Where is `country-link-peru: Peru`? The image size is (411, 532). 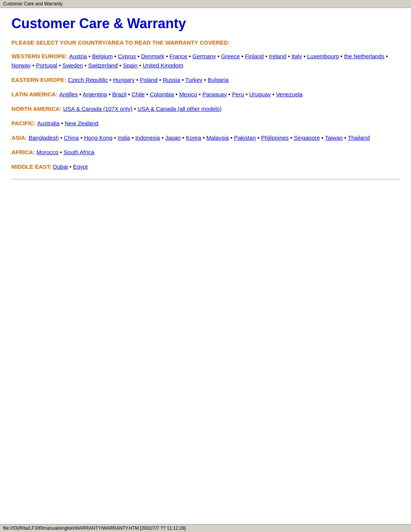 country-link-peru: Peru is located at coordinates (238, 94).